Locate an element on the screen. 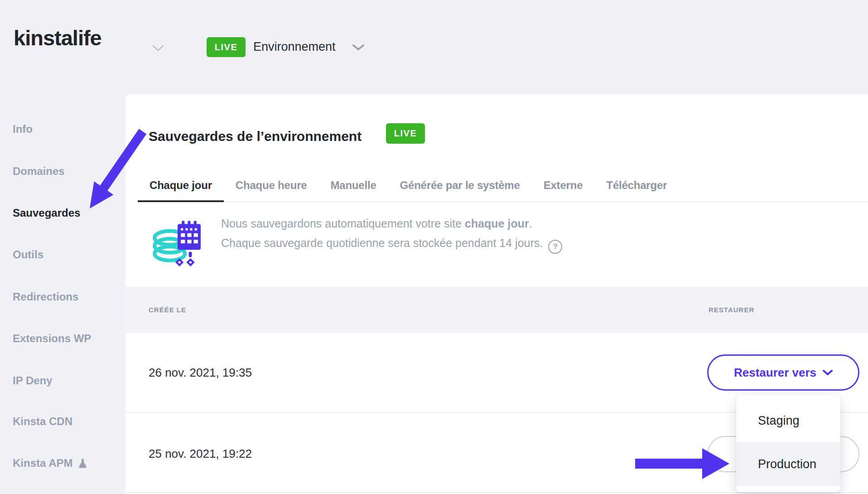 This screenshot has height=494, width=868. environment-selector-chevron-icon is located at coordinates (358, 48).